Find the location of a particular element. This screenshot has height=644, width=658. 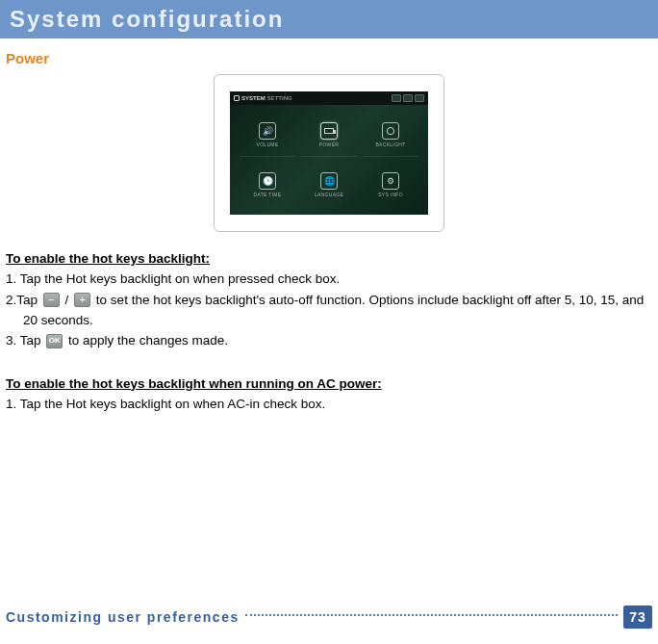

clock-icon: 🕒 is located at coordinates (267, 181).